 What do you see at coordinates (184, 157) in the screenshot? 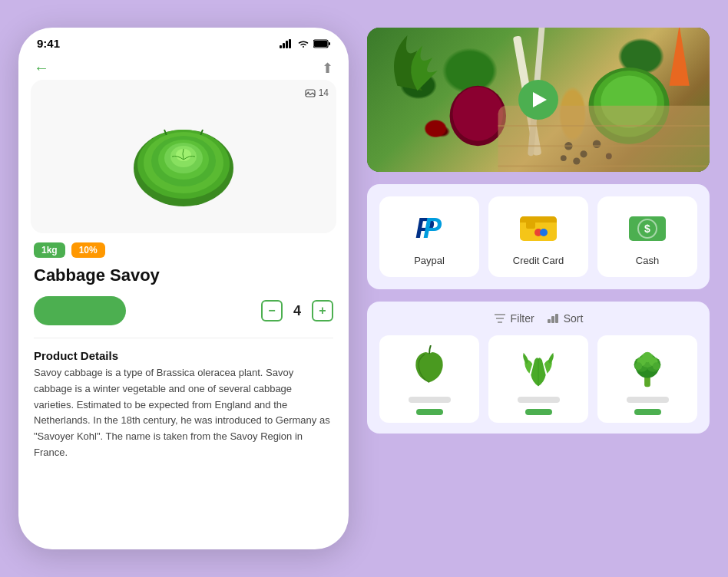
I see `product-image-container: 14` at bounding box center [184, 157].